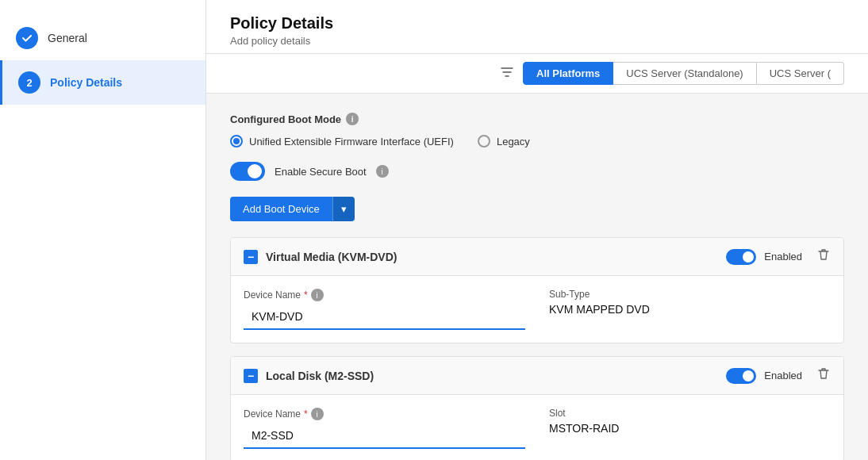 This screenshot has width=868, height=460. Describe the element at coordinates (306, 414) in the screenshot. I see `device-name-required-m2: *` at that location.